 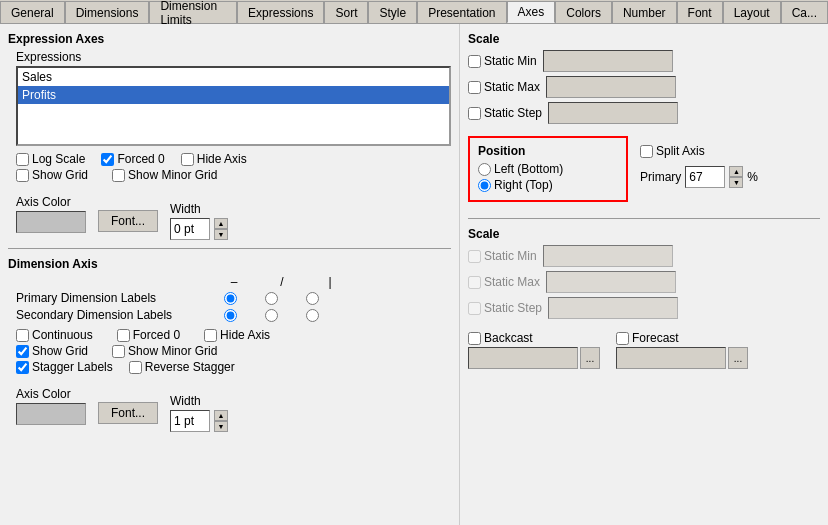 What do you see at coordinates (52, 175) in the screenshot?
I see `show-grid-checkbox: Show Grid` at bounding box center [52, 175].